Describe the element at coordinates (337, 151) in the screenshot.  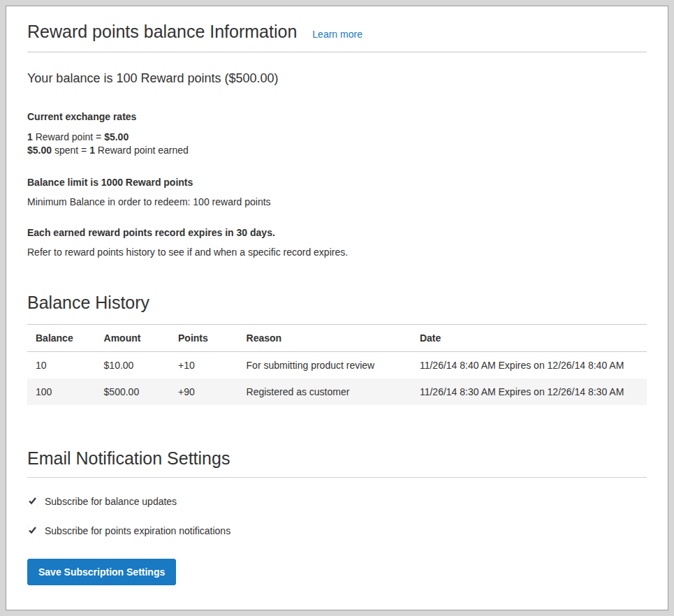
I see `exchange-rate-line-2: $5.00 spent = 1 Reward point earned` at that location.